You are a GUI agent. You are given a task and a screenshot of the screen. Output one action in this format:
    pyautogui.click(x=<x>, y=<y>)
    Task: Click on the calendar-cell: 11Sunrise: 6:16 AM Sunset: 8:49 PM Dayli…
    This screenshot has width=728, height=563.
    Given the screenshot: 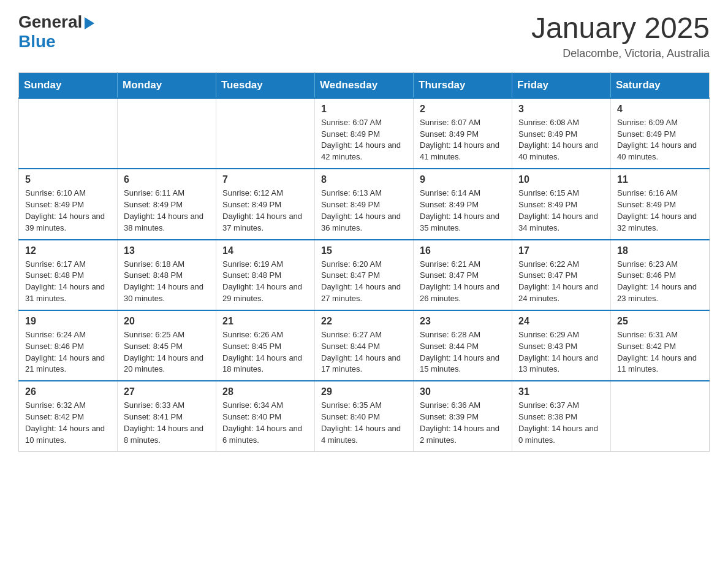 What is the action you would take?
    pyautogui.click(x=661, y=204)
    